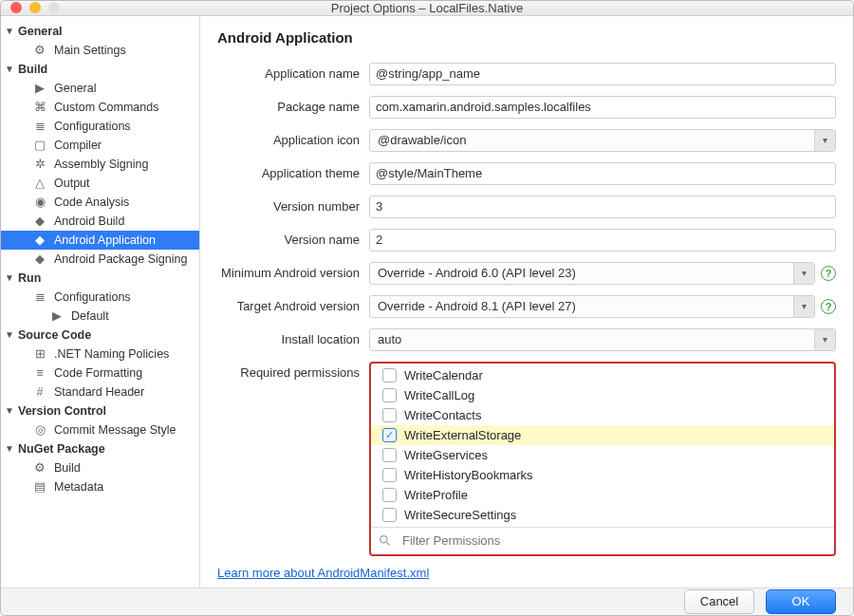 The height and width of the screenshot is (616, 854). What do you see at coordinates (101, 240) in the screenshot?
I see `sidebar-item: ◆Android Application` at bounding box center [101, 240].